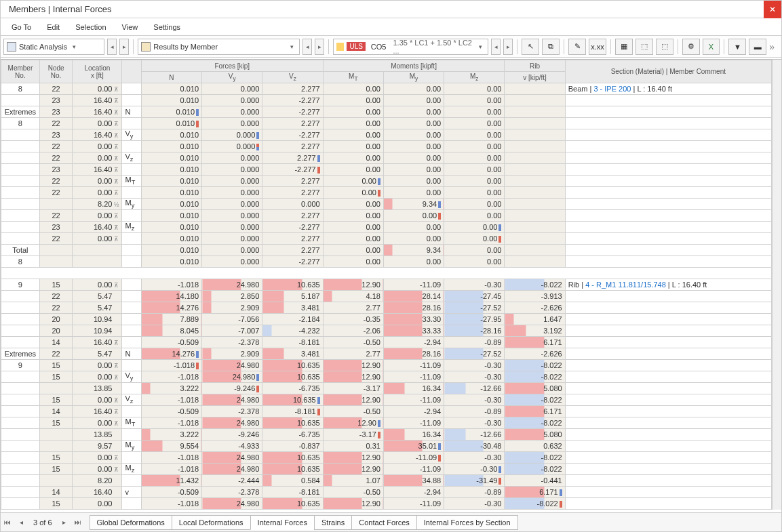  Describe the element at coordinates (387, 492) in the screenshot. I see `table-row: 1416.40v-0.509-2.378-8.181-0.50-2.94-0.8…` at that location.